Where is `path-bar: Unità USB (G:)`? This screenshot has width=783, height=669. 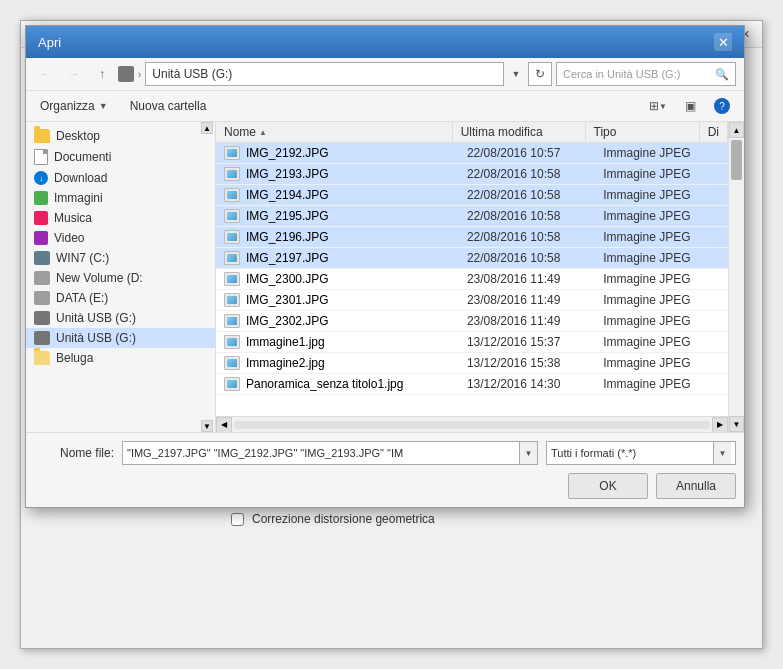 path-bar: Unità USB (G:) is located at coordinates (324, 74).